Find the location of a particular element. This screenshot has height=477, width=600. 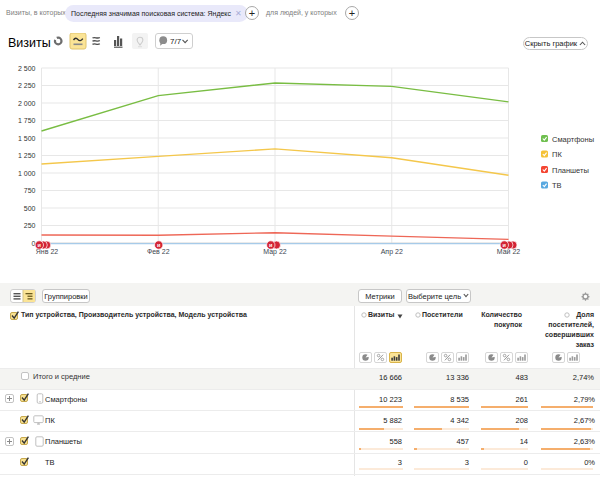

svg-text: 2 250 is located at coordinates (27, 86).